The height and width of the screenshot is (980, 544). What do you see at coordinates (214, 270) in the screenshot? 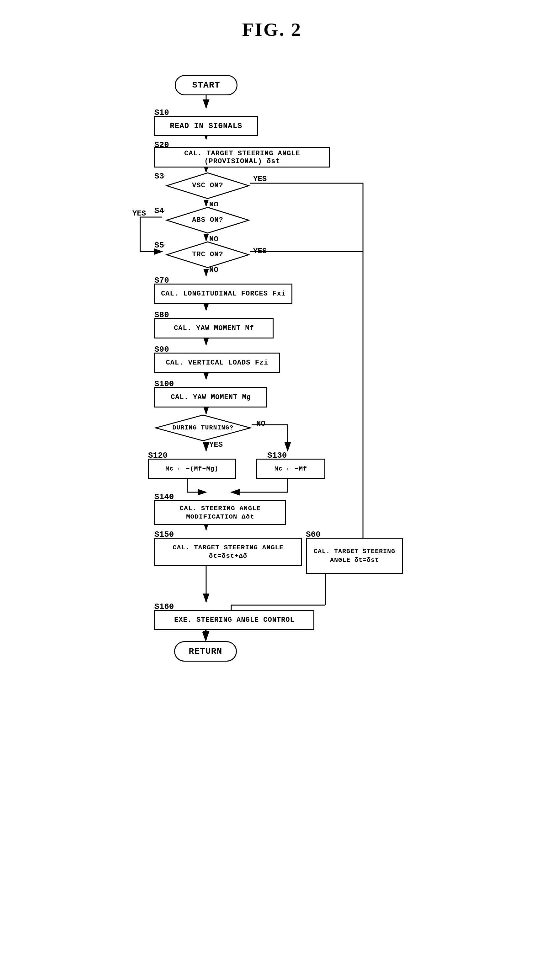
I see `s50-no-label: NO` at bounding box center [214, 270].